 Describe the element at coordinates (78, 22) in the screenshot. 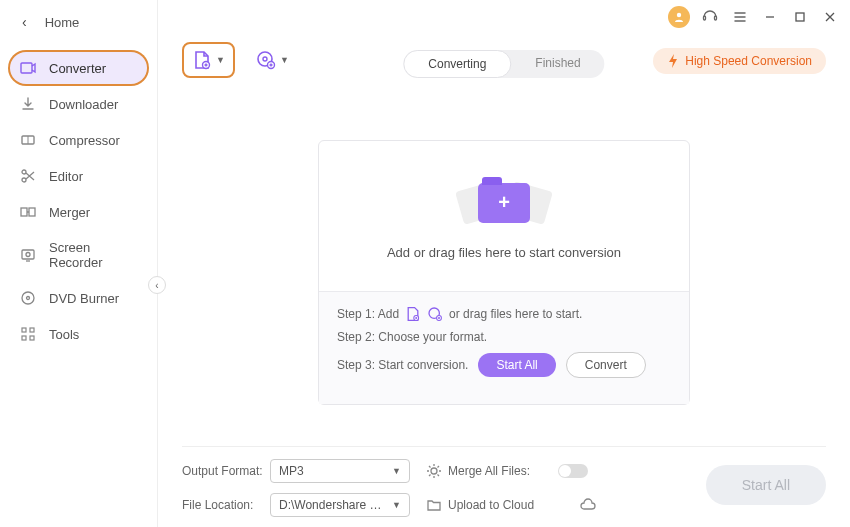

I see `home-nav: ‹ Home` at that location.